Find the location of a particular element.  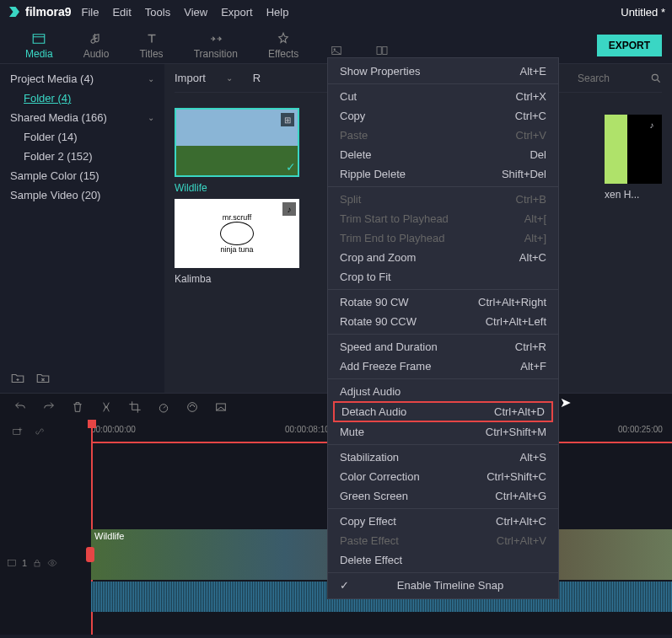

menu-help: Help is located at coordinates (278, 12).